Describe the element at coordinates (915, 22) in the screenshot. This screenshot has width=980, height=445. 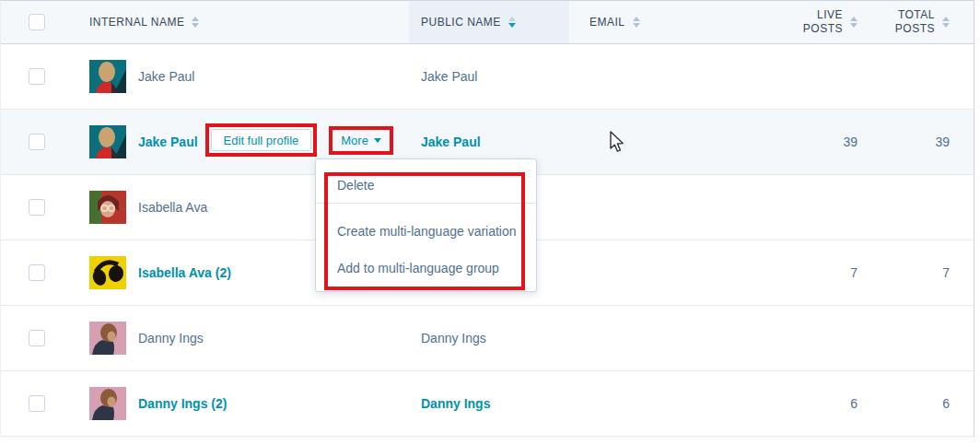
I see `column-label: TOTAL POSTS` at that location.